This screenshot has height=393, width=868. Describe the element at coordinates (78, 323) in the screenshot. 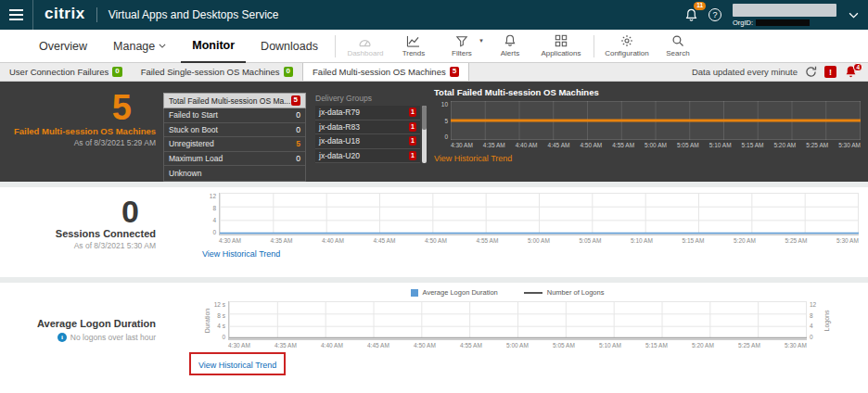

I see `logon-title: Average Logon Duration` at that location.